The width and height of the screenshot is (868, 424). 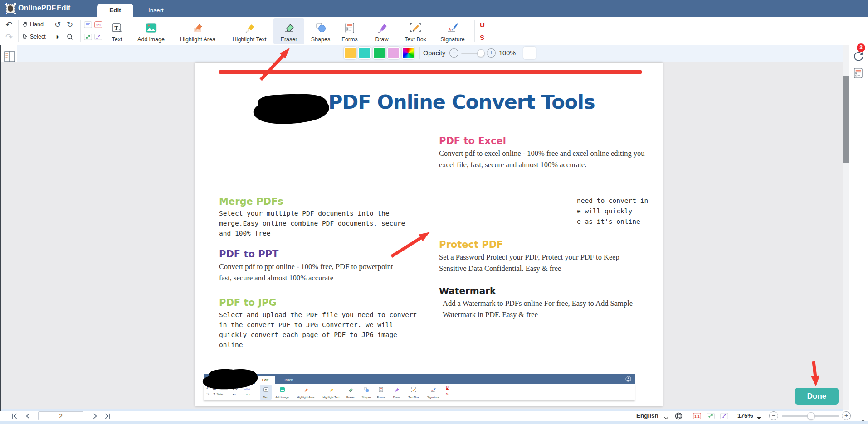 I want to click on tool-highlight-area: Highlight Area, so click(x=198, y=31).